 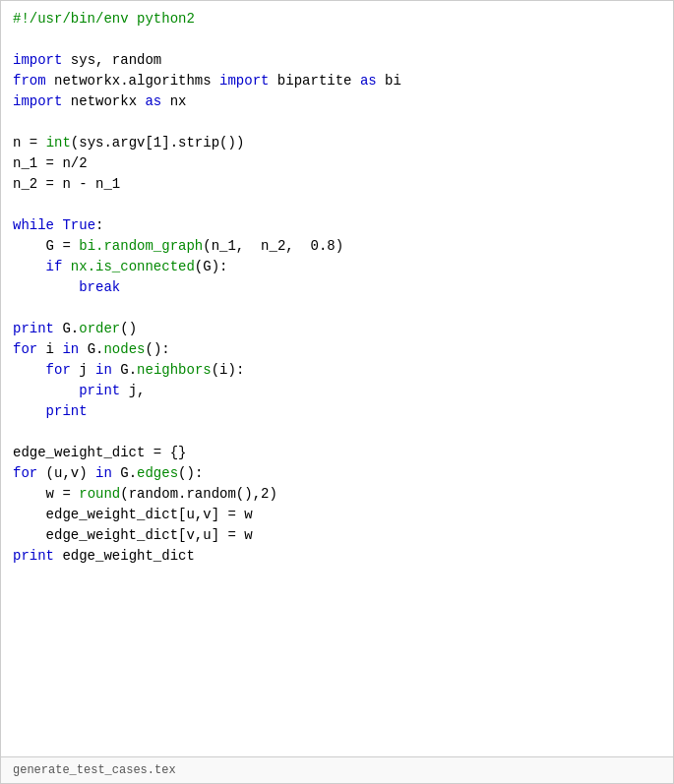 What do you see at coordinates (368, 81) in the screenshot?
I see `as-keyword-1: as` at bounding box center [368, 81].